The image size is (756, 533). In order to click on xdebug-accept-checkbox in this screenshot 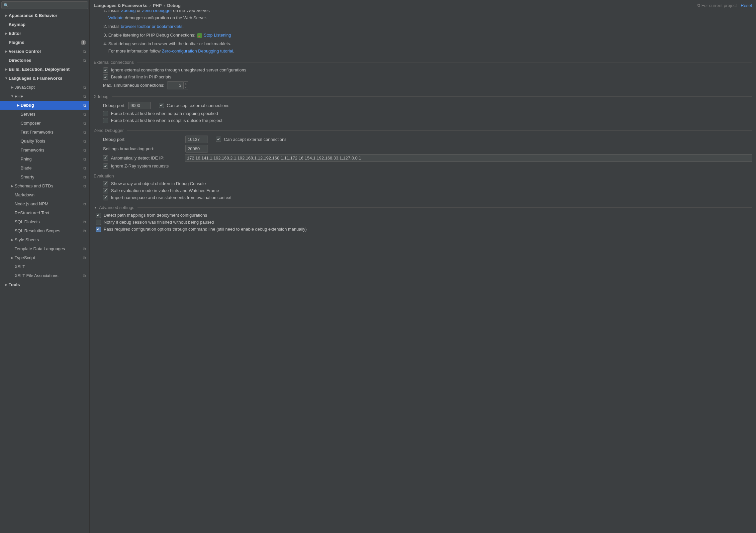, I will do `click(161, 105)`.